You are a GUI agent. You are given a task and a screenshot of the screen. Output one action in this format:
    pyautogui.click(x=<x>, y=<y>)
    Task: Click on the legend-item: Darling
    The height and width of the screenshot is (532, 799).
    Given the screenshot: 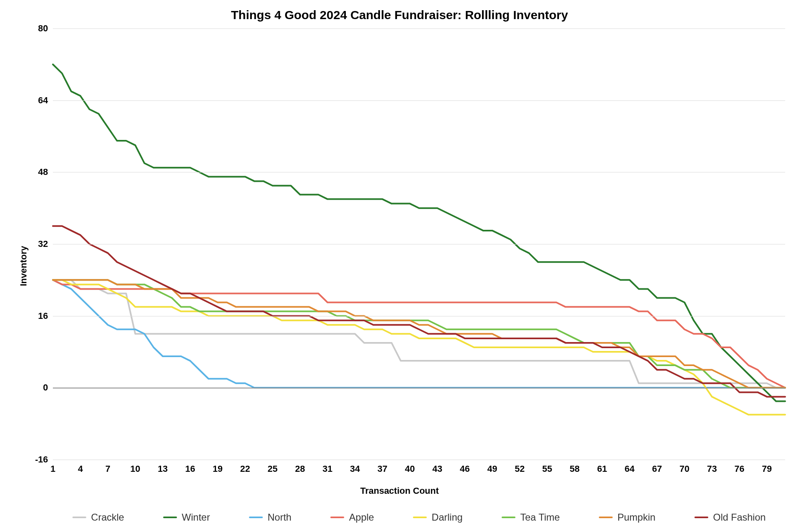 What is the action you would take?
    pyautogui.click(x=438, y=517)
    